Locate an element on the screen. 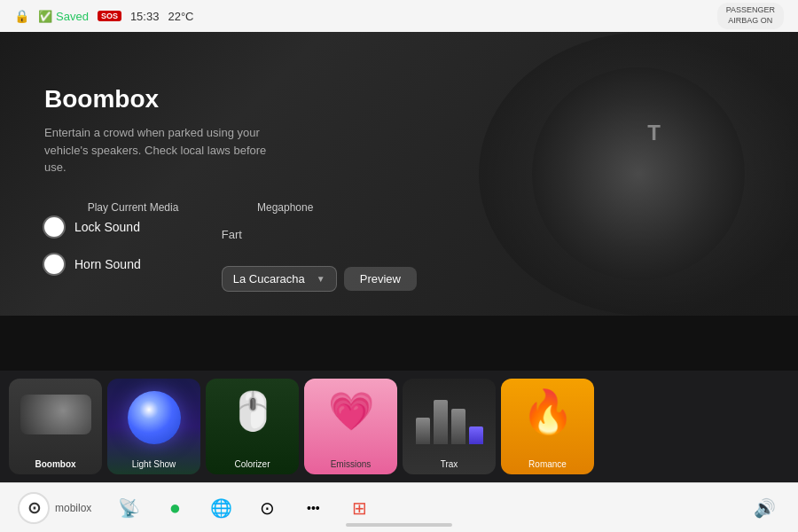  taskbar-icon-volume: 🔊 is located at coordinates (764, 508).